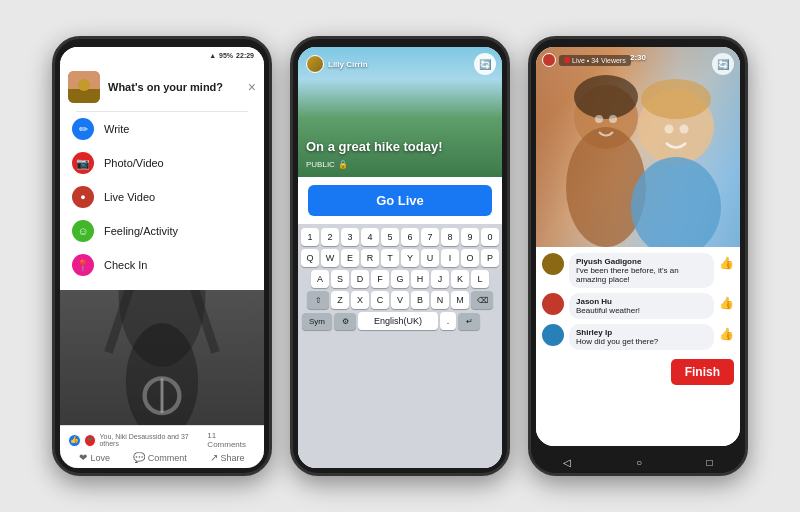 This screenshot has height=512, width=800. Describe the element at coordinates (162, 446) in the screenshot. I see `phone1-bottom: 👍 ❤ You, Niki Desaussido and 37 others 1…` at that location.